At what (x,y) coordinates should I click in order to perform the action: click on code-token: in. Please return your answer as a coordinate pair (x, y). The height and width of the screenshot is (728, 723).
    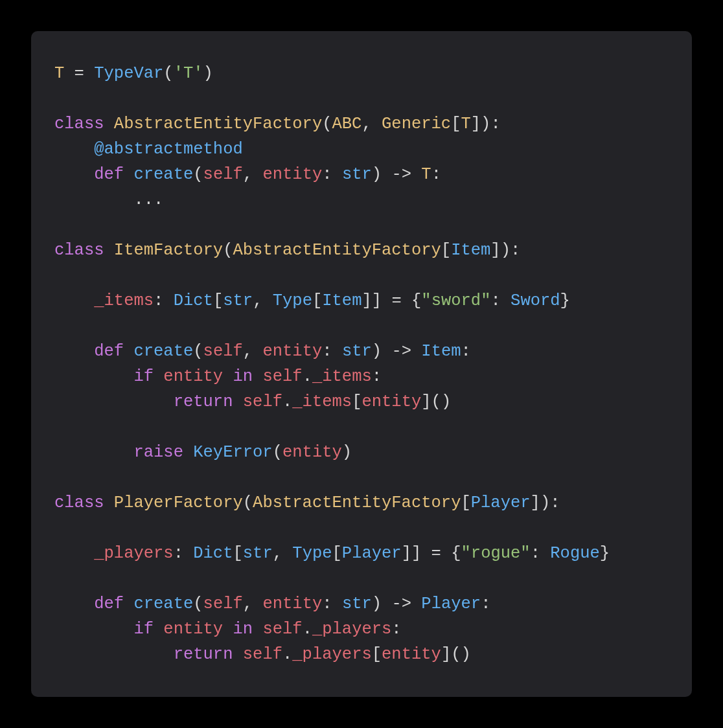
    Looking at the image, I should click on (242, 630).